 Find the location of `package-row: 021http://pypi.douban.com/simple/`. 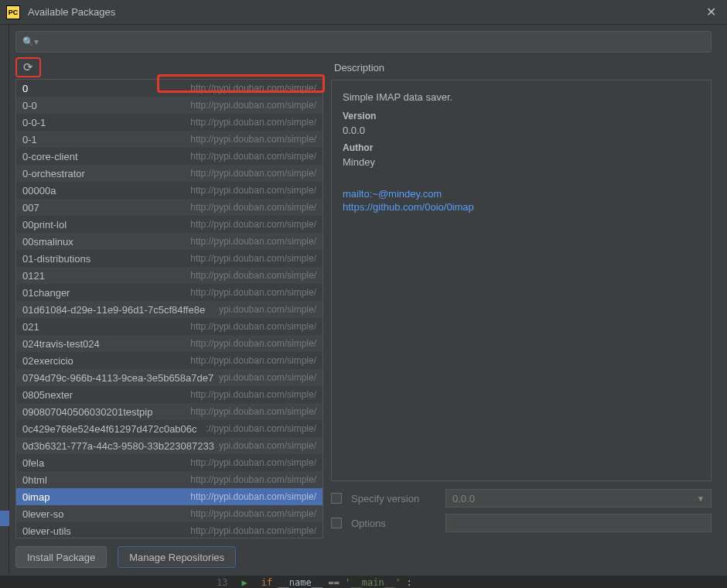

package-row: 021http://pypi.douban.com/simple/ is located at coordinates (169, 326).